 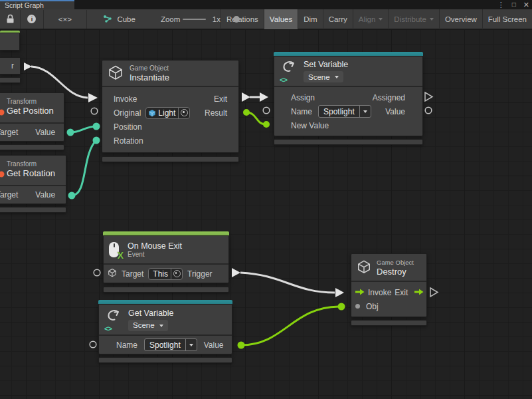 I want to click on assigned-output-port, so click(x=429, y=97).